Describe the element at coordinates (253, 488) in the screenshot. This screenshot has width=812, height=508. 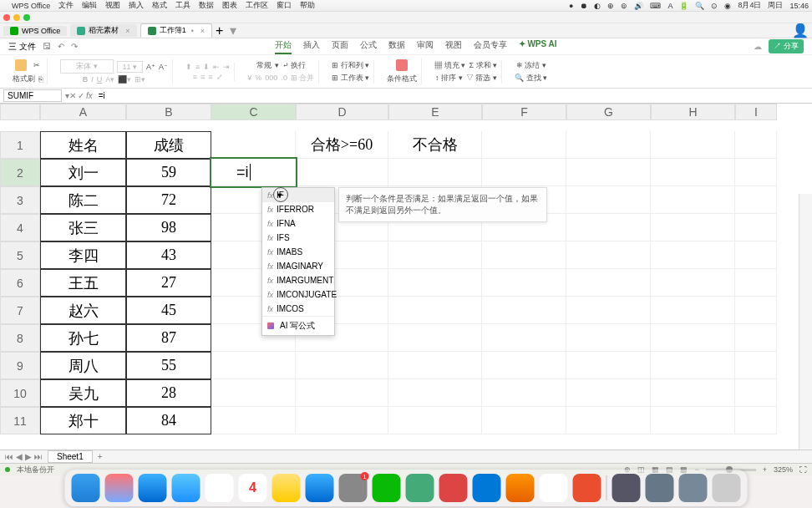
I see `calendar-icon: 4` at that location.